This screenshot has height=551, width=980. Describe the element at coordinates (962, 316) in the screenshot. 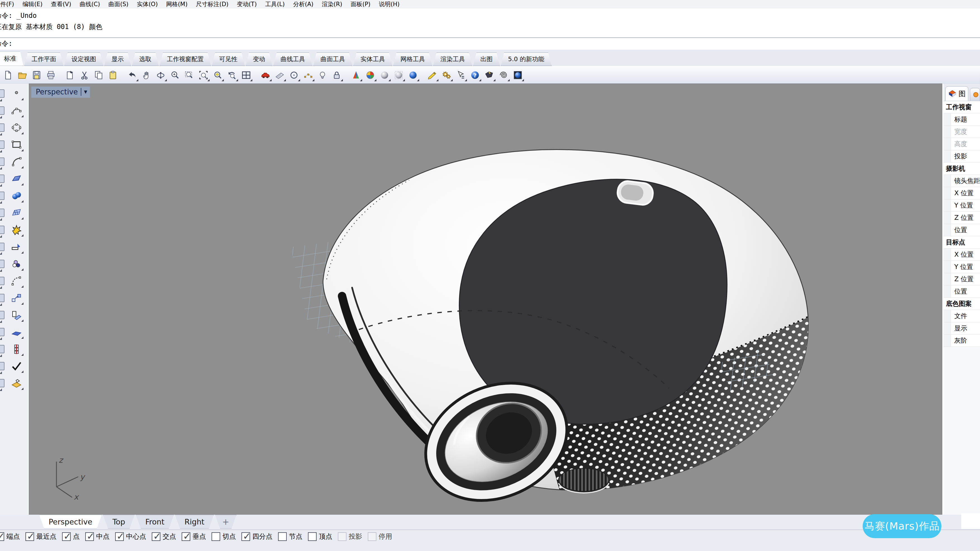

I see `property-row-18: 文件` at that location.